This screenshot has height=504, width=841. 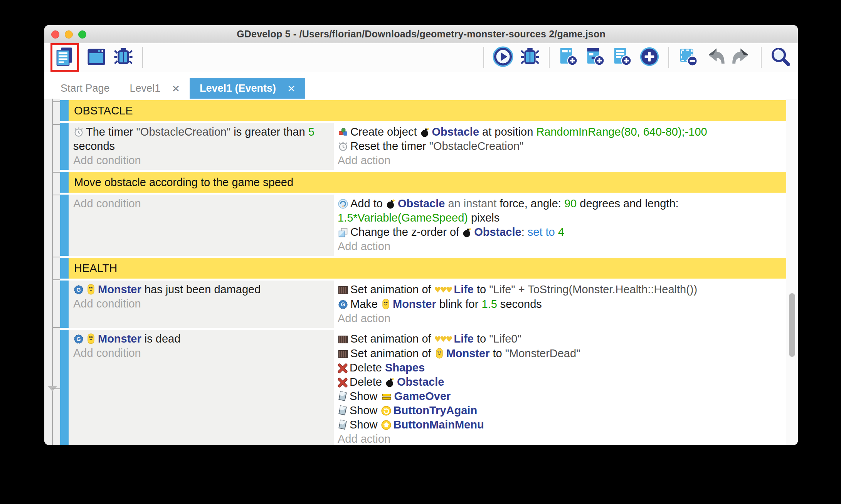 I want to click on minimize-window-button, so click(x=69, y=35).